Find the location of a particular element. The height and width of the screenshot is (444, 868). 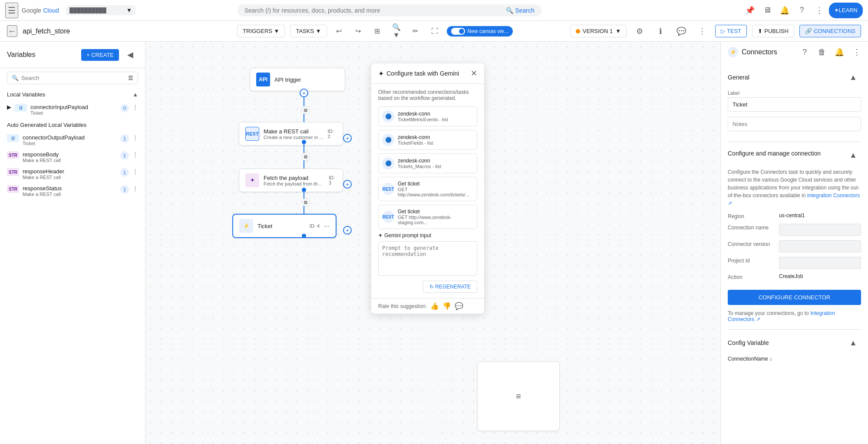

conn-item-get-ticket-2: REST Get ticket GET http://www.zendesk-s… is located at coordinates (428, 217).